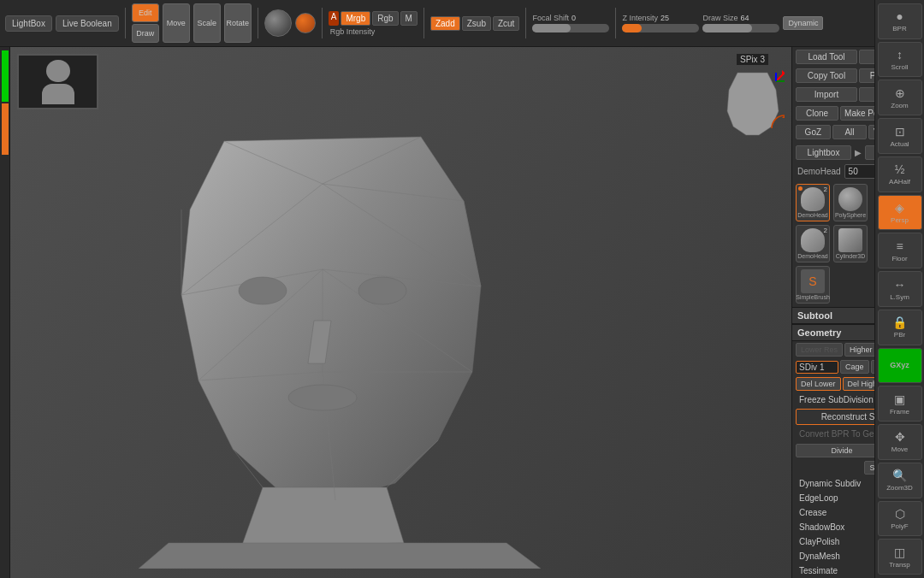  I want to click on copy-tool-button: Copy Tool, so click(826, 75).